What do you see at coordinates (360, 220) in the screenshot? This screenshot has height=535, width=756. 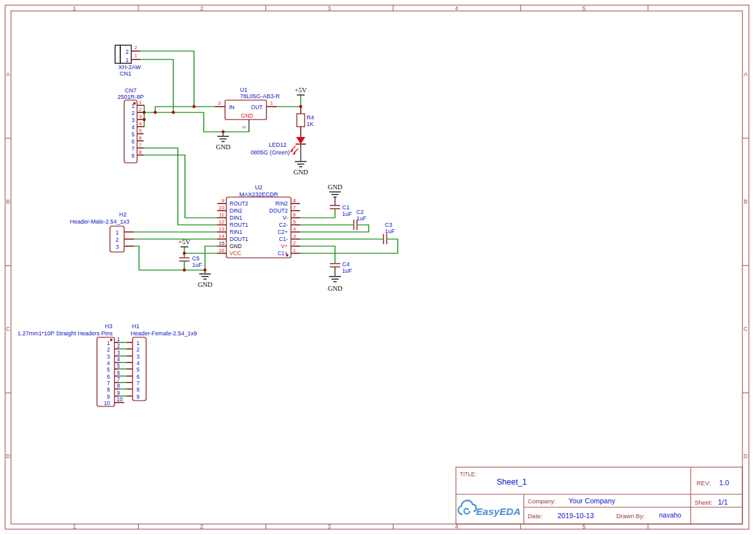 I see `component-c2: C2 1uF` at bounding box center [360, 220].